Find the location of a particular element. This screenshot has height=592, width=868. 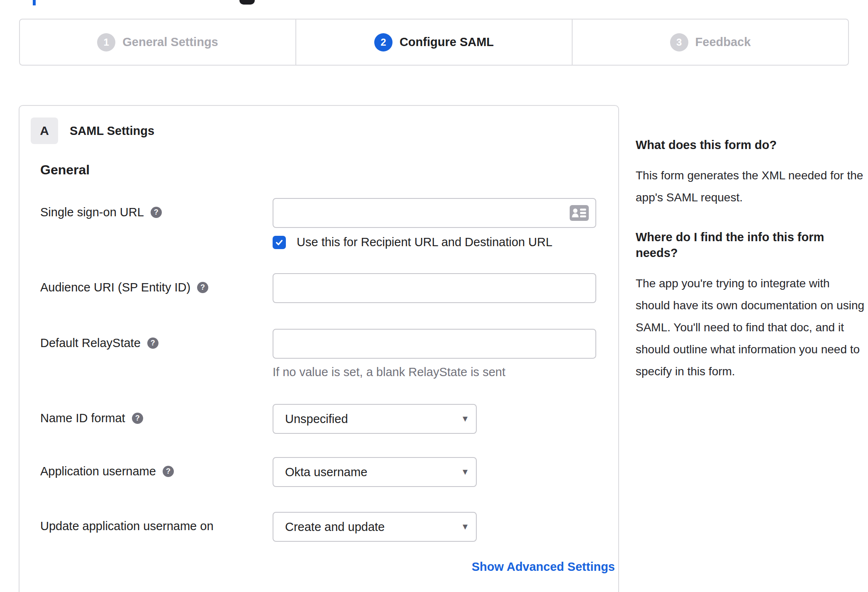

field-row-update-application-username: Update application username on Create an… is located at coordinates (328, 527).